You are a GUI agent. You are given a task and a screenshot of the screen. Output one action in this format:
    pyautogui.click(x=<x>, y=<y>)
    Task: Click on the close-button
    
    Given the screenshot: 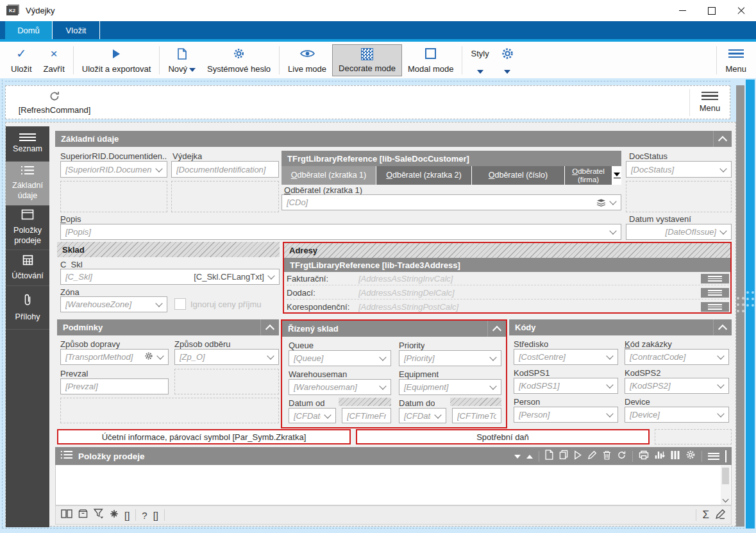 What is the action you would take?
    pyautogui.click(x=741, y=10)
    